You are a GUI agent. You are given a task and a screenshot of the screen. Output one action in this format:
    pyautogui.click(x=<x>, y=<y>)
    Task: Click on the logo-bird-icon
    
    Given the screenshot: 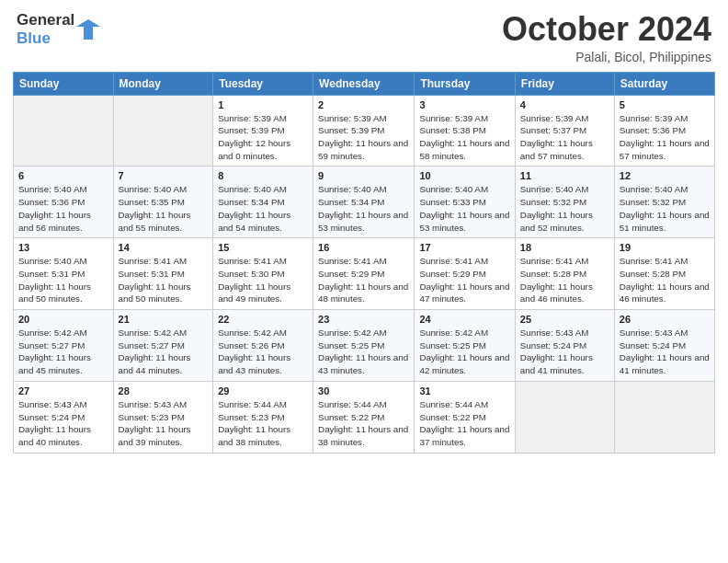 What is the action you would take?
    pyautogui.click(x=88, y=29)
    